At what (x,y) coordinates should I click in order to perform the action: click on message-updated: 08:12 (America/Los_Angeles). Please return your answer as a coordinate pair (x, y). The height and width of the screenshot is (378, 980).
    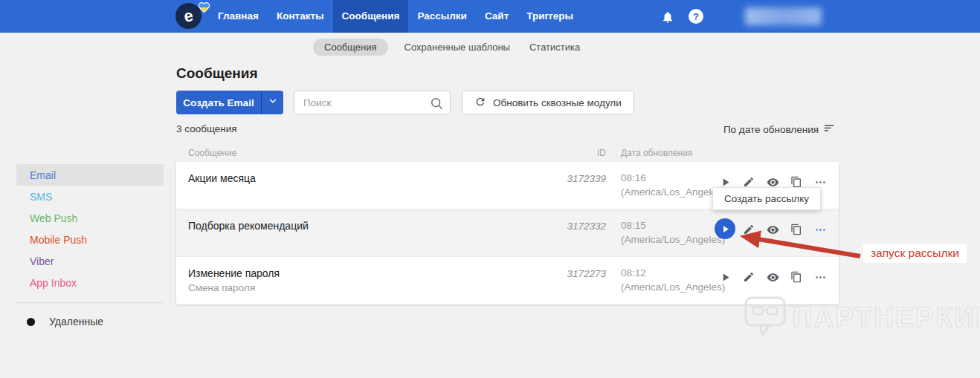
    Looking at the image, I should click on (673, 280).